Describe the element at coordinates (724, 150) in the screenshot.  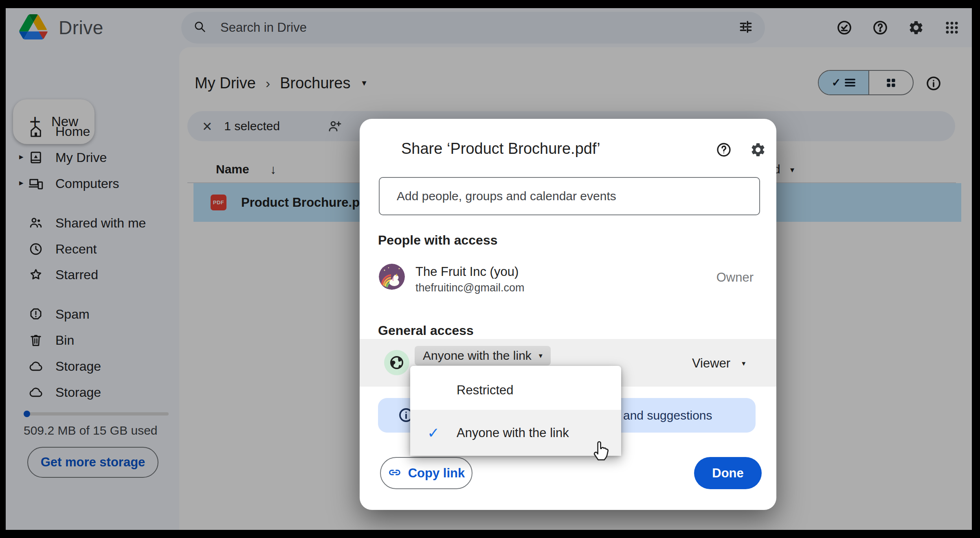
I see `dialog-help-icon` at that location.